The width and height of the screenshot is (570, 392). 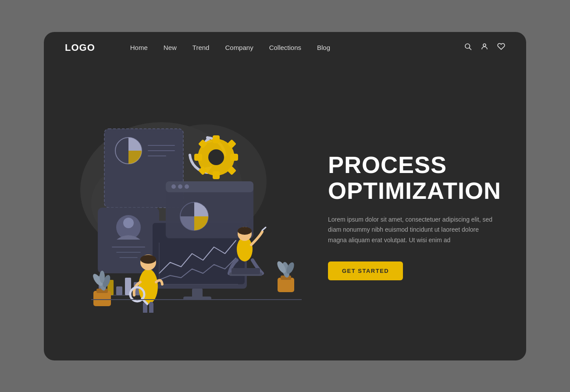 I want to click on navbar: LOGO Home New Trend Company Collections …, so click(x=285, y=48).